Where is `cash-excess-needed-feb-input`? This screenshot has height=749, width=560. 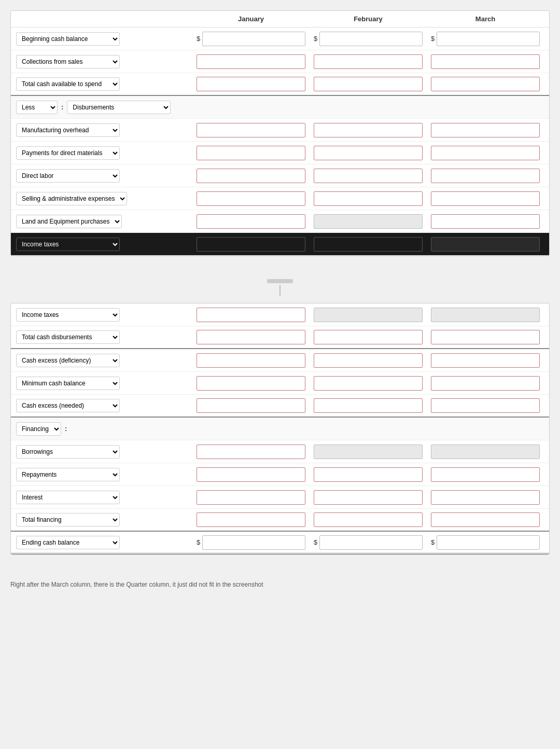
cash-excess-needed-feb-input is located at coordinates (368, 406).